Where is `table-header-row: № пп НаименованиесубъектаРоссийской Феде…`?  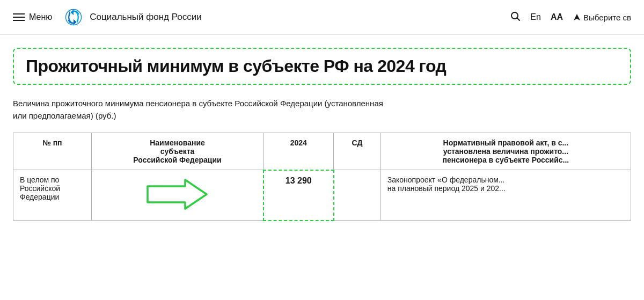 table-header-row: № пп НаименованиесубъектаРоссийской Феде… is located at coordinates (322, 151).